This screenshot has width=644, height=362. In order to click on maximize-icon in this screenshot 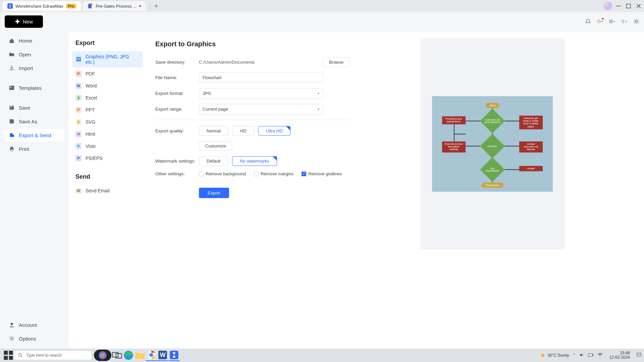, I will do `click(629, 6)`.